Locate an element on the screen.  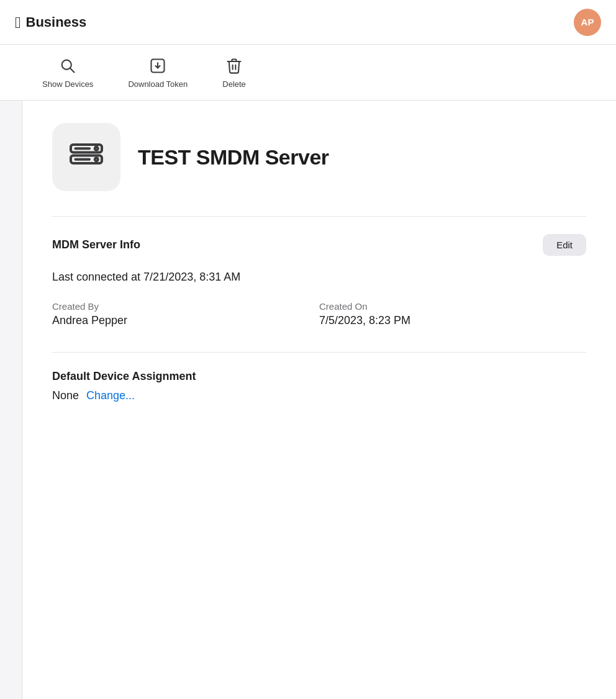
server-name: TEST SMDM Server is located at coordinates (233, 158).